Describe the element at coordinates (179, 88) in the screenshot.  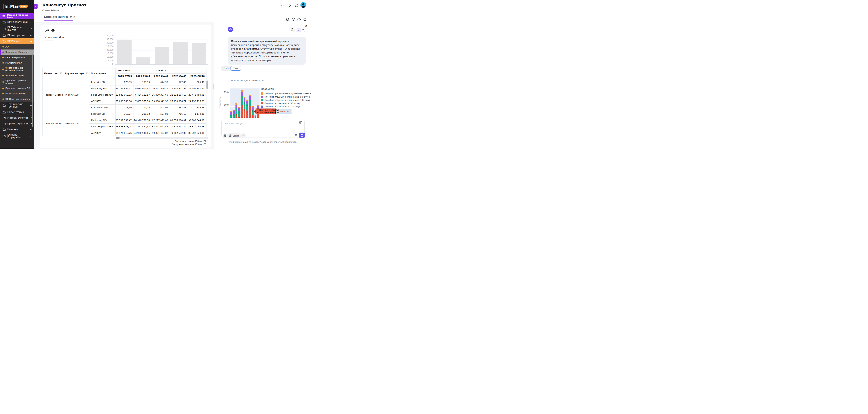
I see `value-cell: 26 754 577,95` at that location.